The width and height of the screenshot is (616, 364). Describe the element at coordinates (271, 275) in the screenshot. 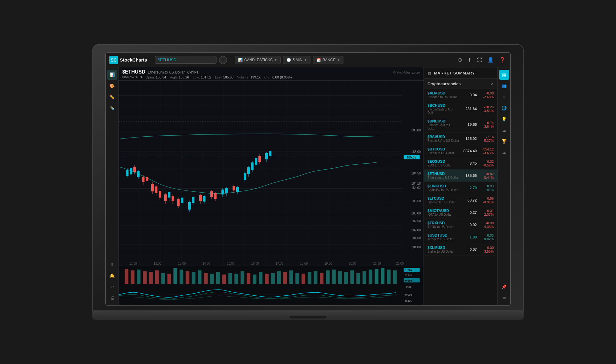

I see `volume-section: 1.10k 0.426 0.093` at that location.